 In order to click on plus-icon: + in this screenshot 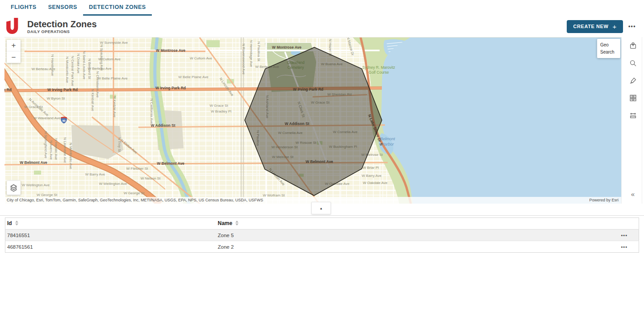, I will do `click(615, 27)`.